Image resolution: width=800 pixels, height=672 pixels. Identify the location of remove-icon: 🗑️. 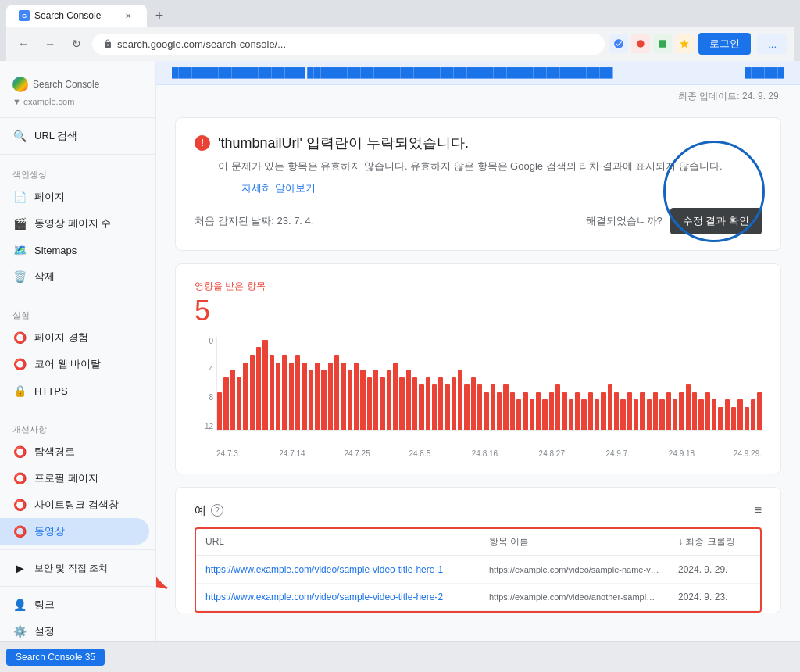
(20, 277).